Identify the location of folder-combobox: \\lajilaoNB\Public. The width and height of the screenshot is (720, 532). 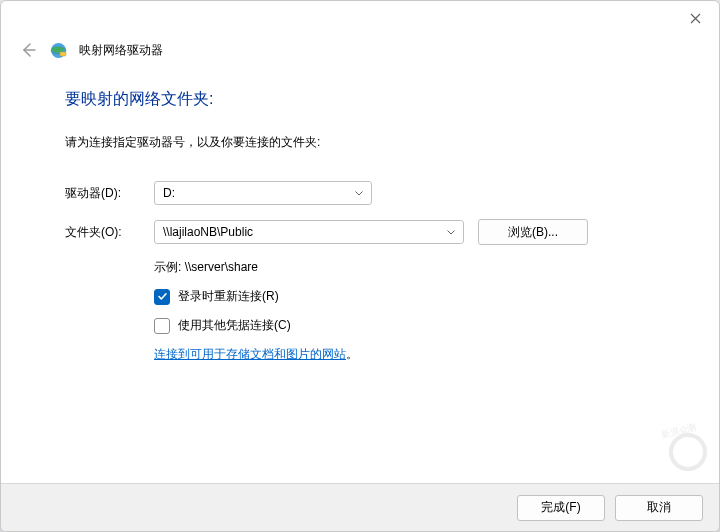
(309, 232).